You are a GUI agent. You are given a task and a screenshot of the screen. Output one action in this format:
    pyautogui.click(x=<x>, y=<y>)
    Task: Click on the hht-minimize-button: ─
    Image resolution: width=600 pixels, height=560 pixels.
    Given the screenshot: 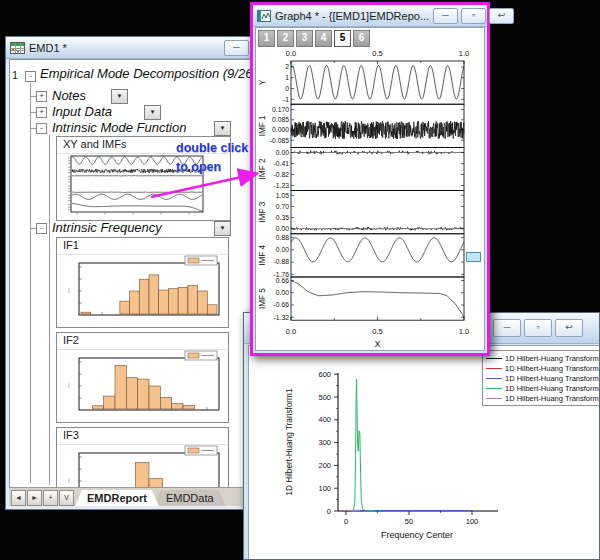 What is the action you would take?
    pyautogui.click(x=507, y=328)
    